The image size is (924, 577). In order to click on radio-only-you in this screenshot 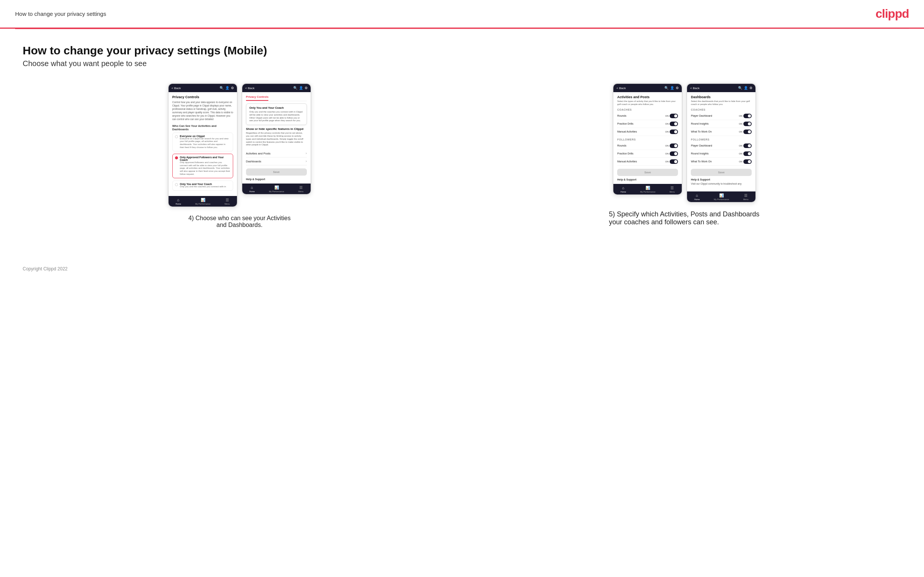, I will do `click(176, 185)`.